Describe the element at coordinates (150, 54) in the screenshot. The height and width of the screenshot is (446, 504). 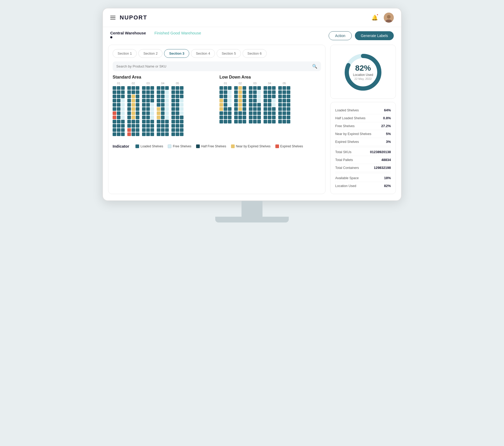
I see `section-tab-2: Section 2` at that location.